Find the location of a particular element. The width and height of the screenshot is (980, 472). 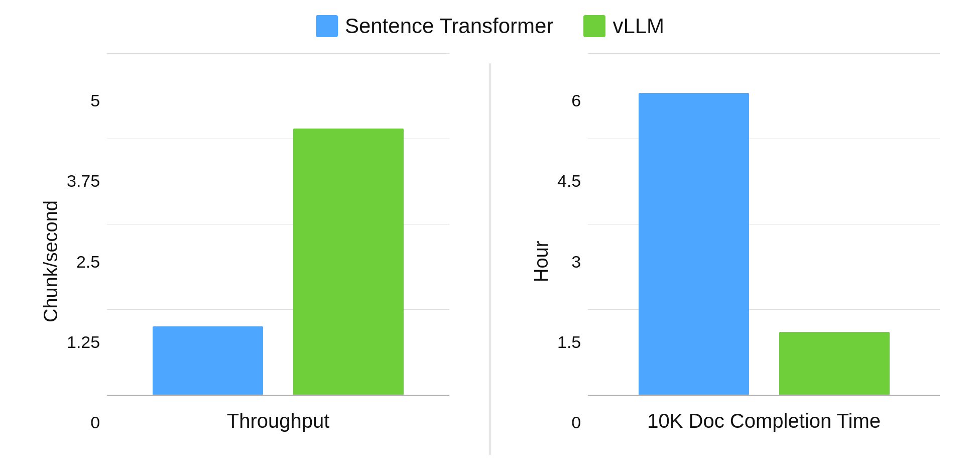

chart2-y-label: Hour is located at coordinates (541, 262).